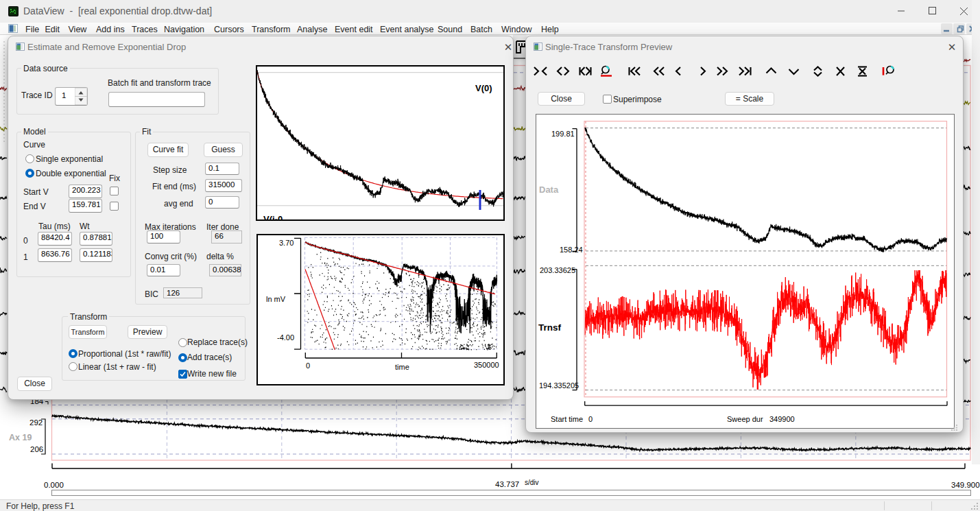 This screenshot has height=511, width=980. Describe the element at coordinates (550, 328) in the screenshot. I see `svg-text: Trnsf` at that location.